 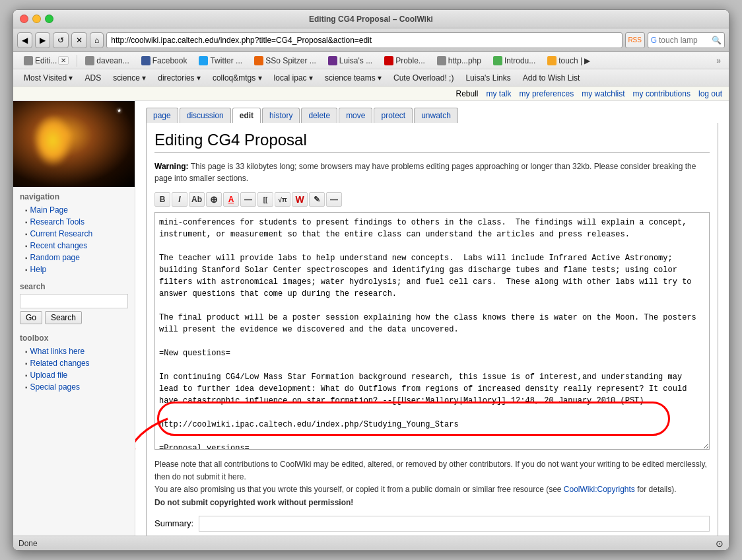 I want to click on bookmark-spitzer: SSo Spitzer ..., so click(x=285, y=61).